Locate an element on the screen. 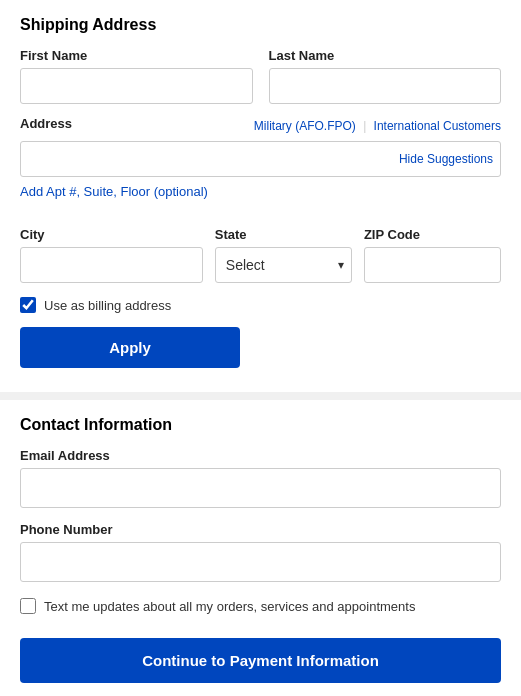 The image size is (521, 696). city-input is located at coordinates (112, 265).